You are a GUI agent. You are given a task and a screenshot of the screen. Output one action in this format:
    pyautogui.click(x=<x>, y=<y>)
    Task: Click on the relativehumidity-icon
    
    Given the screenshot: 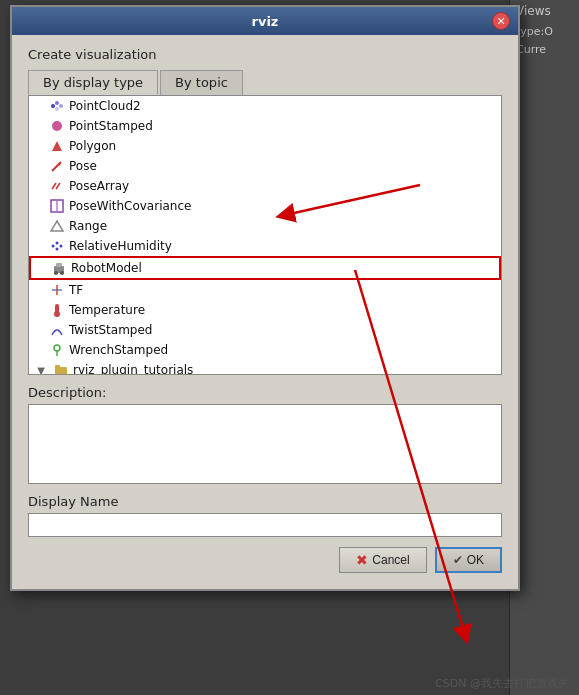 What is the action you would take?
    pyautogui.click(x=57, y=246)
    